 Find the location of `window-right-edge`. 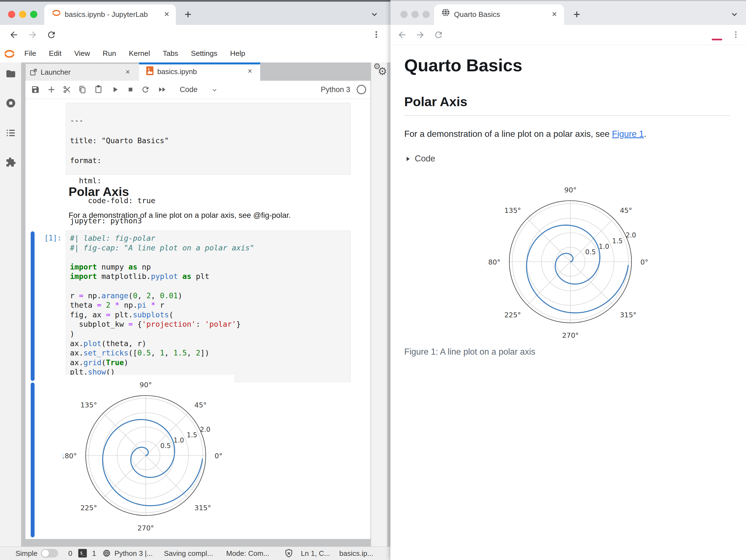

window-right-edge is located at coordinates (389, 304).